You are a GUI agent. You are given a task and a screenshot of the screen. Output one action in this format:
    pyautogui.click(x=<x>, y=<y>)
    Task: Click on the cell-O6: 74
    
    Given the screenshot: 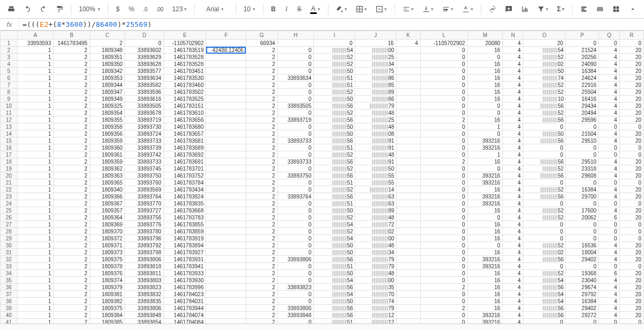 What is the action you would take?
    pyautogui.click(x=544, y=78)
    